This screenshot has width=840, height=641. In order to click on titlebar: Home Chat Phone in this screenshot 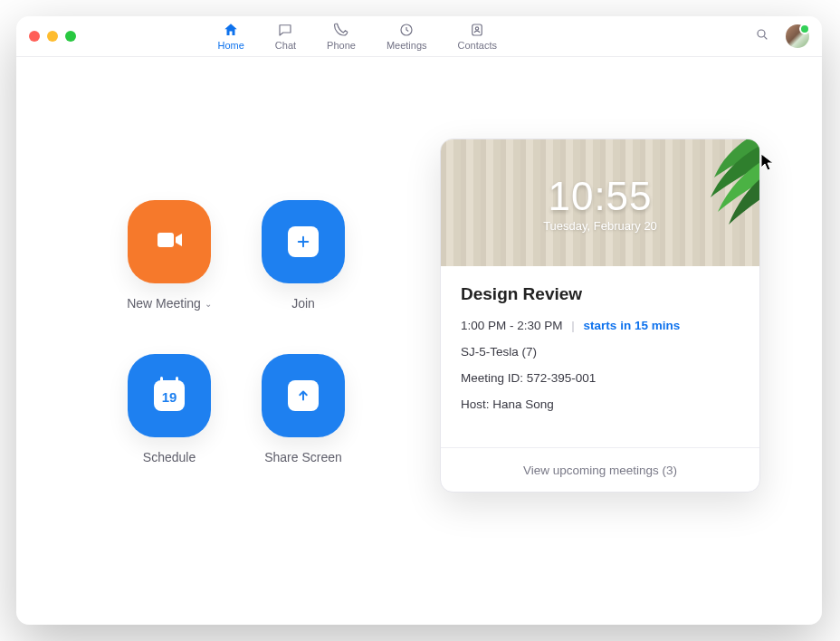, I will do `click(419, 36)`.